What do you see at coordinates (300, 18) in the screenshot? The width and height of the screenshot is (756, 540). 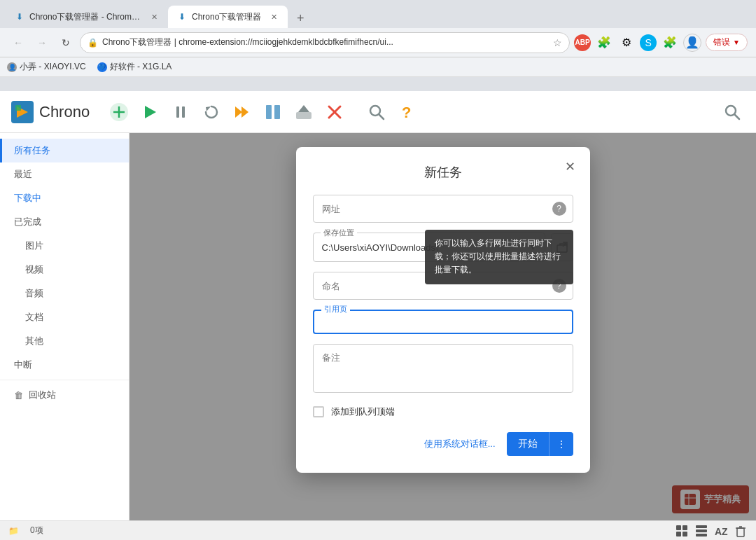 I see `new-tab-button: +` at bounding box center [300, 18].